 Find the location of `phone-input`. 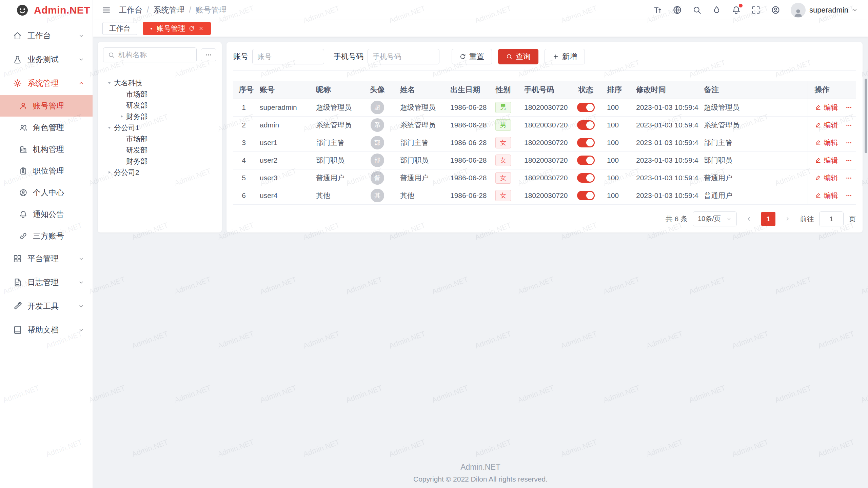

phone-input is located at coordinates (403, 57).